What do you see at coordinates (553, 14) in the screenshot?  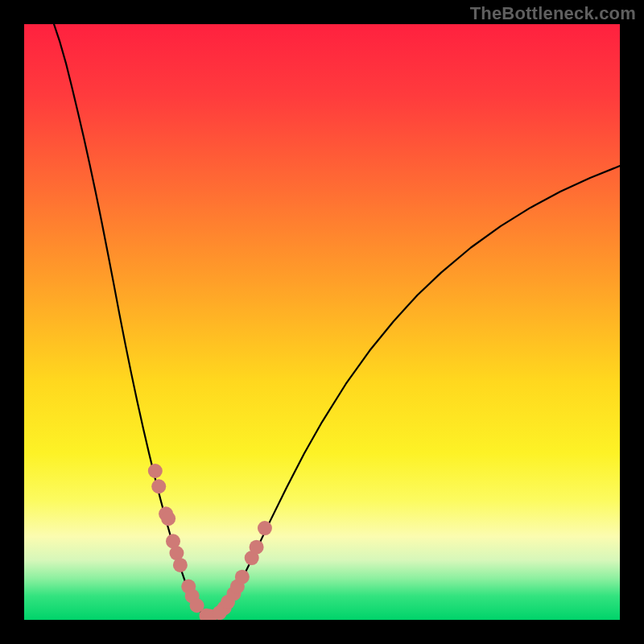 I see `watermark-label: TheBottleneck.com` at bounding box center [553, 14].